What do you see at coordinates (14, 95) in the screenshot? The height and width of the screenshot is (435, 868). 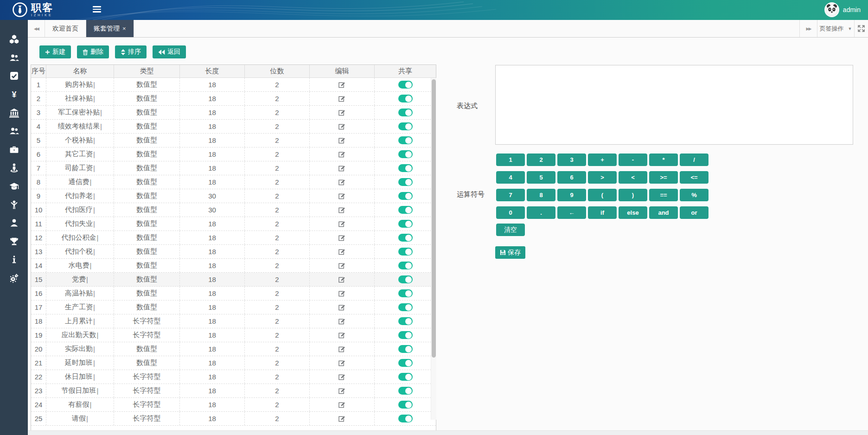 I see `sidebar-item-yen-3: ¥` at bounding box center [14, 95].